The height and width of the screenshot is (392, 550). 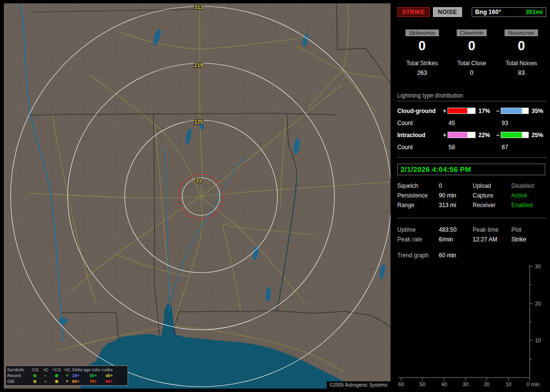 I want to click on ic-plus-bar, so click(x=462, y=135).